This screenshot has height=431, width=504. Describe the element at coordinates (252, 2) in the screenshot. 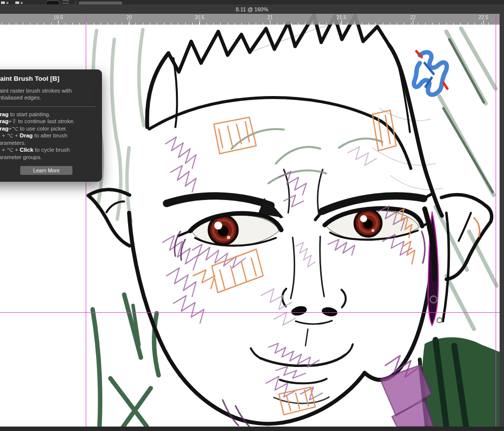

I see `toolbar-fragment` at that location.